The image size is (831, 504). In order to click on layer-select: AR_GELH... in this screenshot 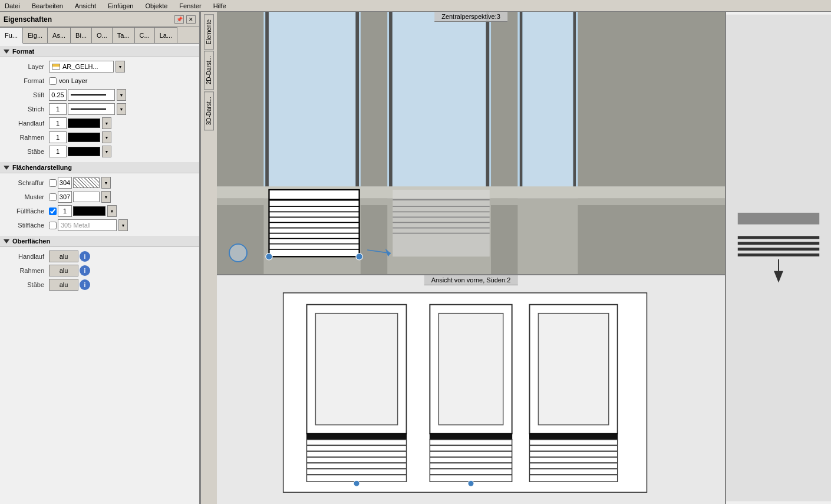, I will do `click(81, 67)`.